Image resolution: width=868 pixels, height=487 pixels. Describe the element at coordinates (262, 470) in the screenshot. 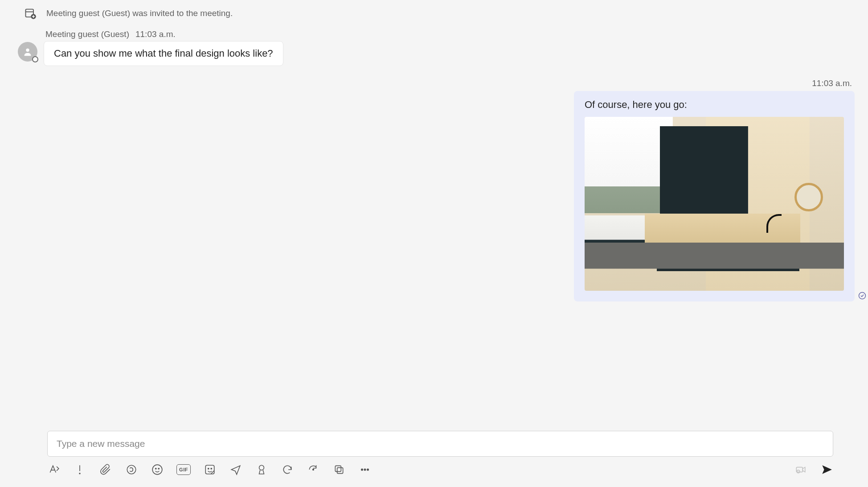

I see `approvals-button` at that location.